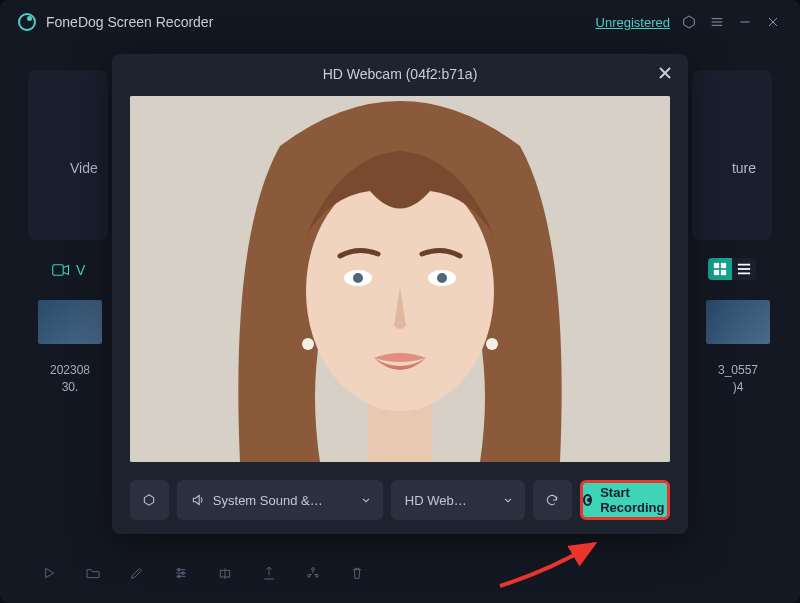 Image resolution: width=800 pixels, height=603 pixels. I want to click on rename-icon, so click(225, 573).